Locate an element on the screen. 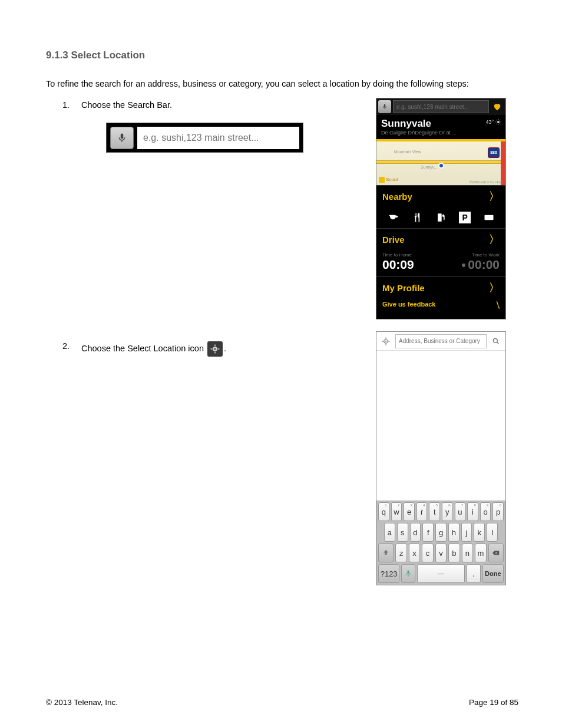  key-c: c is located at coordinates (428, 553).